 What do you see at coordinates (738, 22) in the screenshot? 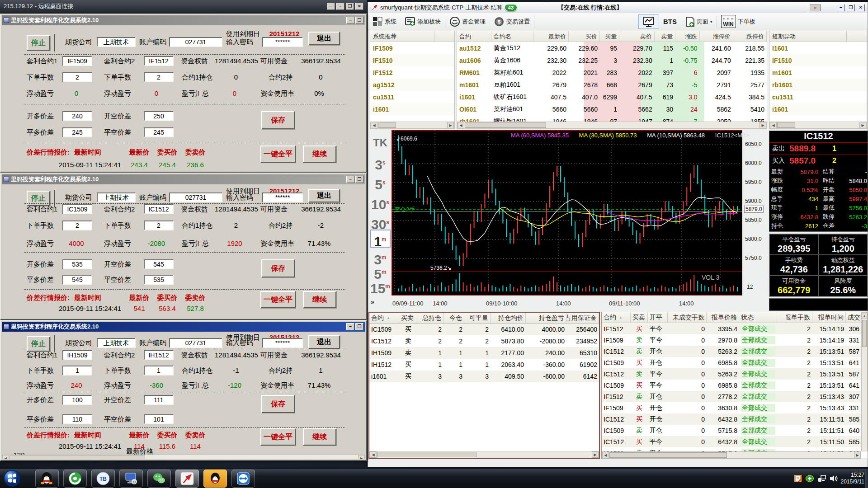
I see `toolbar-item-order-panel: ﹡﹡﹡WIN下单板` at bounding box center [738, 22].